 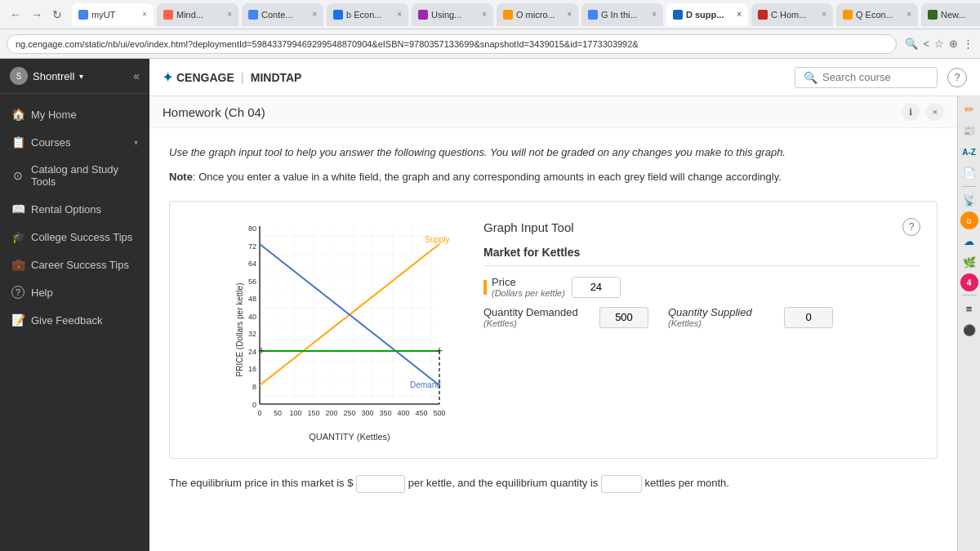 I want to click on toolbar-divider, so click(x=969, y=186).